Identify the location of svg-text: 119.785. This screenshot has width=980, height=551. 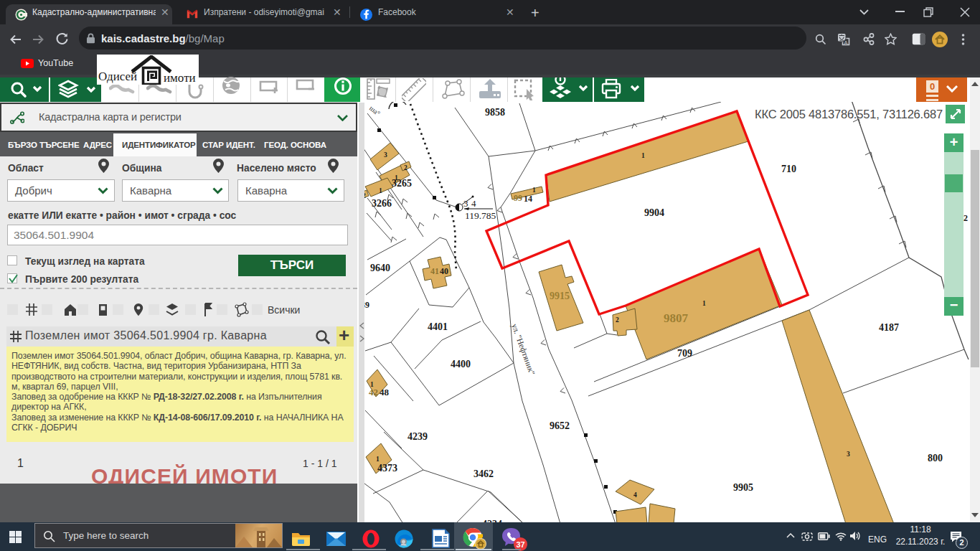
(481, 215).